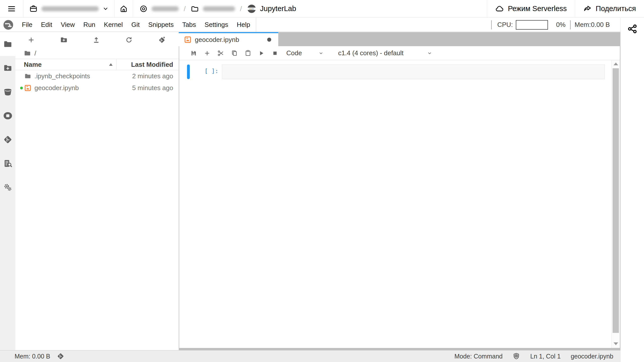 The width and height of the screenshot is (644, 362). Describe the element at coordinates (8, 44) in the screenshot. I see `sidebar-tab-file-browser` at that location.